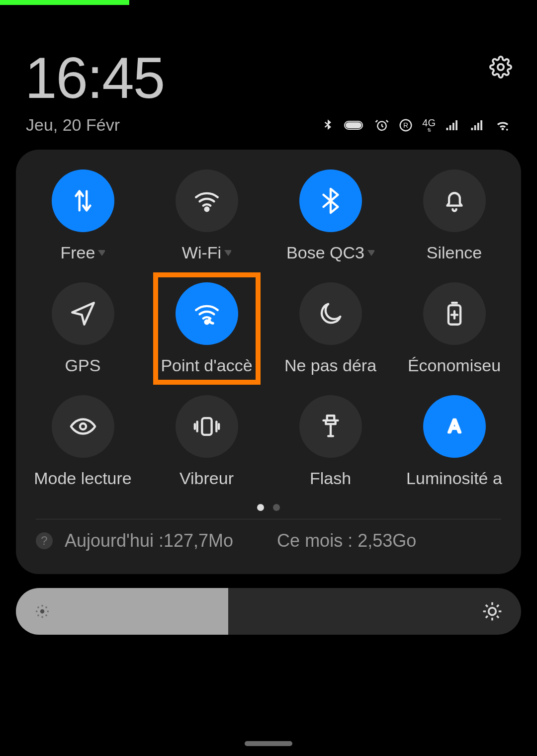  What do you see at coordinates (268, 744) in the screenshot?
I see `nav-handle` at bounding box center [268, 744].